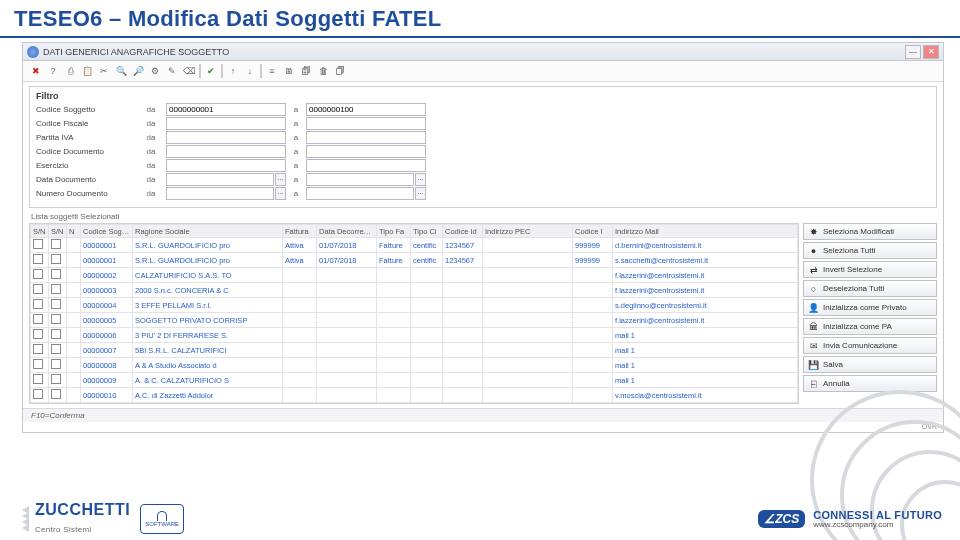 This screenshot has width=960, height=540. Describe the element at coordinates (870, 232) in the screenshot. I see `side-button: ✸Seleziona Modificati` at that location.